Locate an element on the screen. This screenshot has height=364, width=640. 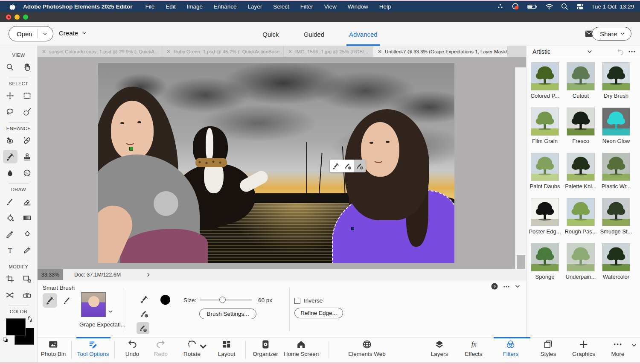
smart-brush-add-button is located at coordinates (348, 166).